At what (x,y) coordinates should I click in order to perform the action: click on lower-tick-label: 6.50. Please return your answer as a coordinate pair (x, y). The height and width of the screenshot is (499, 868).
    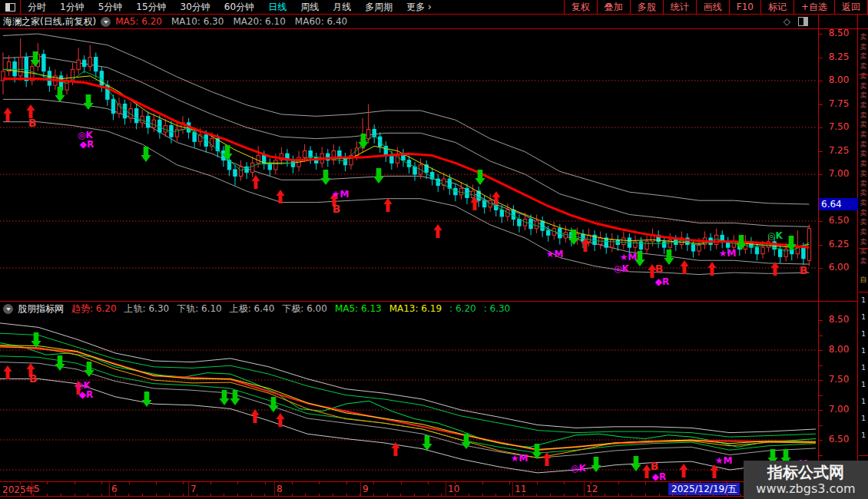
    Looking at the image, I should click on (839, 439).